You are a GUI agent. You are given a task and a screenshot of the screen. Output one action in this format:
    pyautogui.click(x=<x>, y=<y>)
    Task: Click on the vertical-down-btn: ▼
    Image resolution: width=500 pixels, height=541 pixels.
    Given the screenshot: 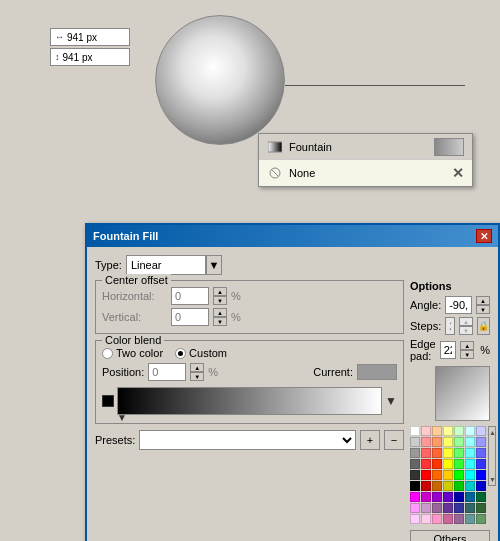 What is the action you would take?
    pyautogui.click(x=220, y=322)
    